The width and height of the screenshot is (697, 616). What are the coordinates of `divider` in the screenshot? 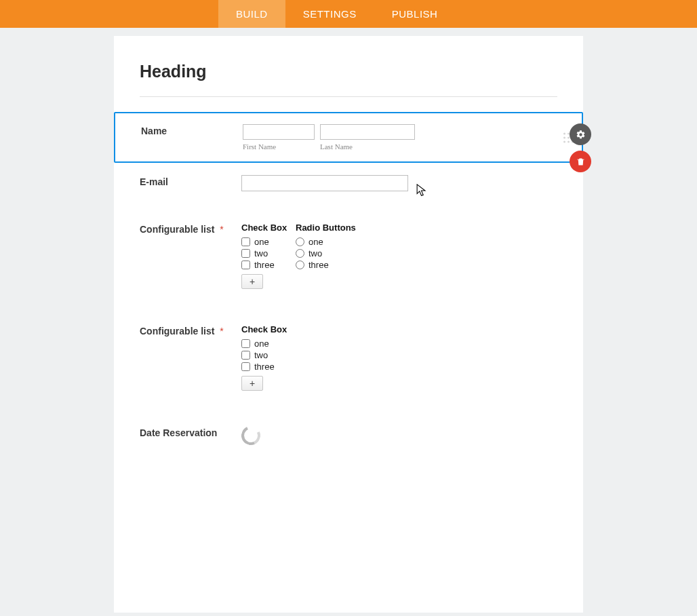 It's located at (348, 96).